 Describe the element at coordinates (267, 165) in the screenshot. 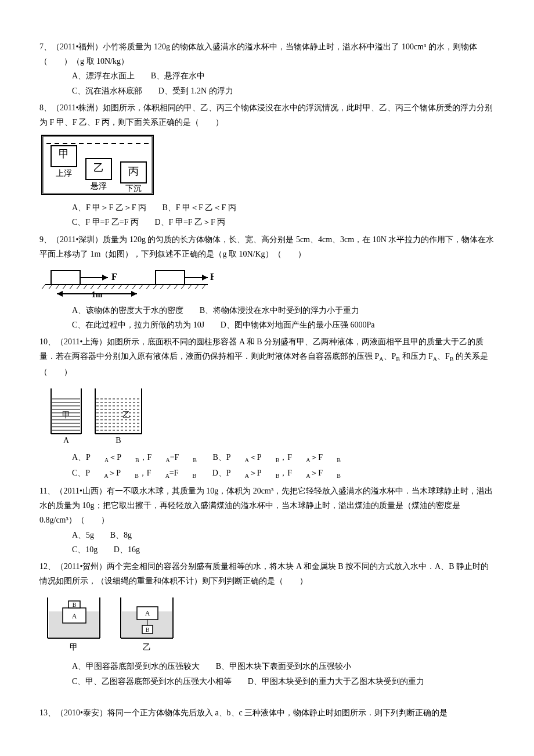

I see `question-8: 8、（2011•株洲）如图所示，体积相同的甲、乙、丙三个物体浸没在水中的浮沉情况…` at that location.